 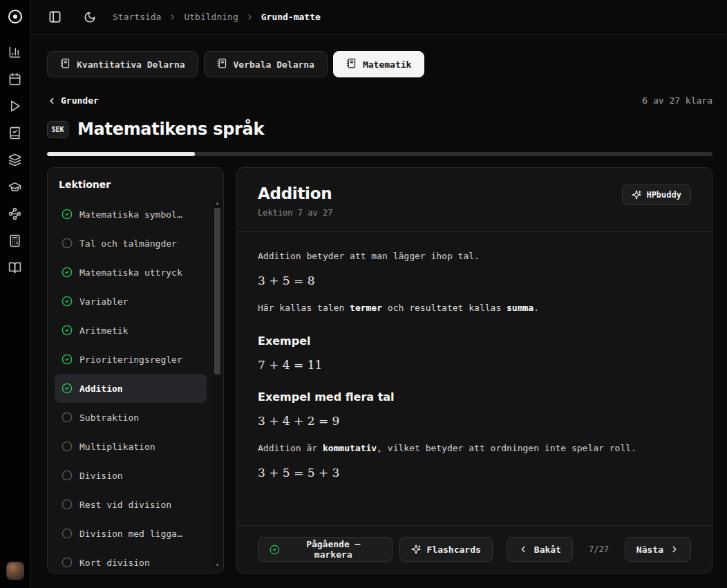 I want to click on graduation-cap-icon, so click(x=15, y=187).